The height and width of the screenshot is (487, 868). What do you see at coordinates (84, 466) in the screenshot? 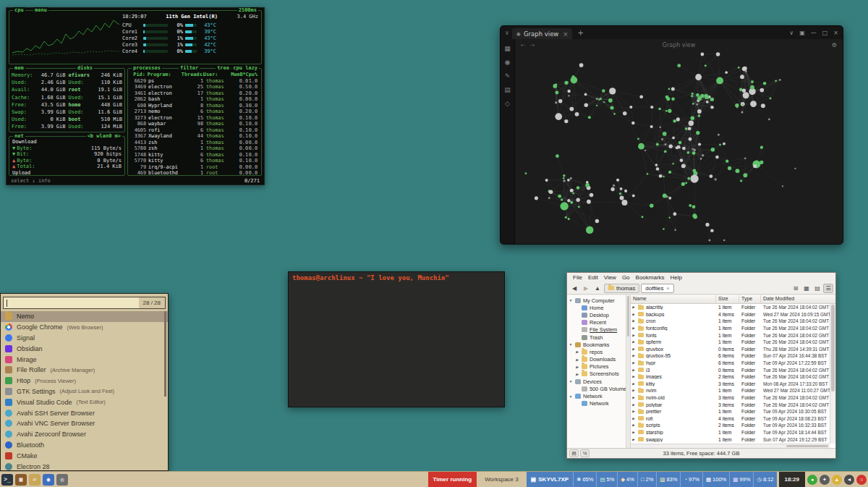
I see `launcher-item: Electron 28` at bounding box center [84, 466].